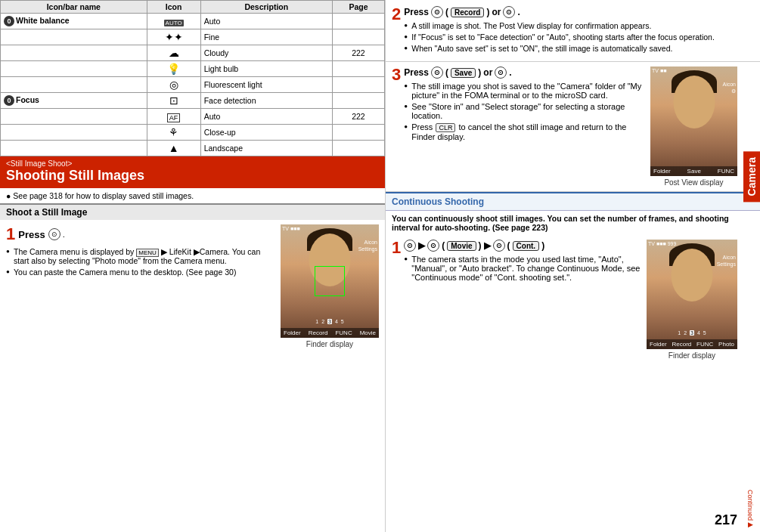 This screenshot has width=760, height=532. I want to click on step3-row: 3 Press ⊙ ( Save ) or ⊙ . The still imag…, so click(519, 125).